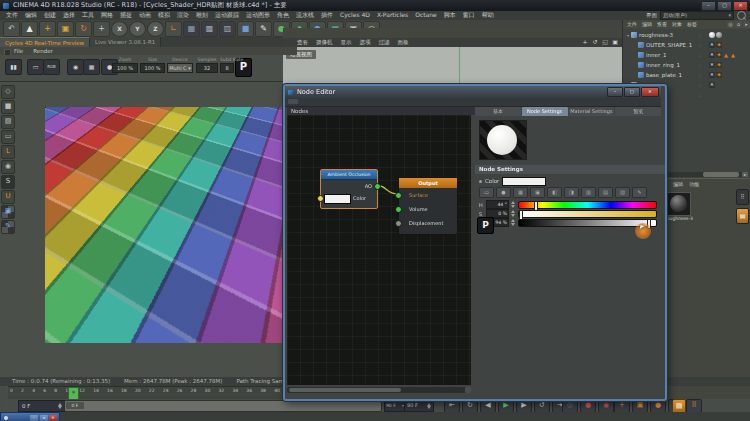  I want to click on tex2-tag, so click(719, 35).